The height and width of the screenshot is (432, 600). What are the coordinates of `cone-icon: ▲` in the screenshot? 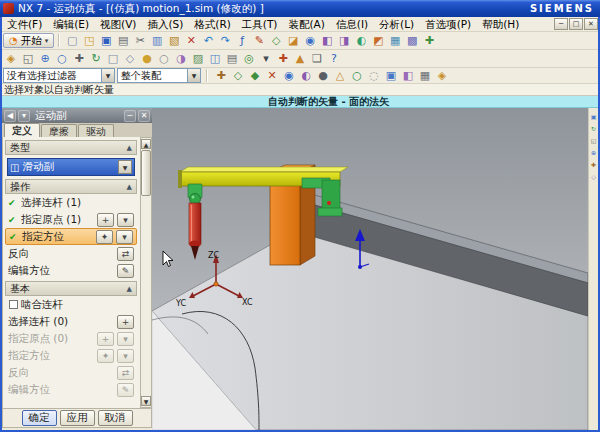 It's located at (300, 58).